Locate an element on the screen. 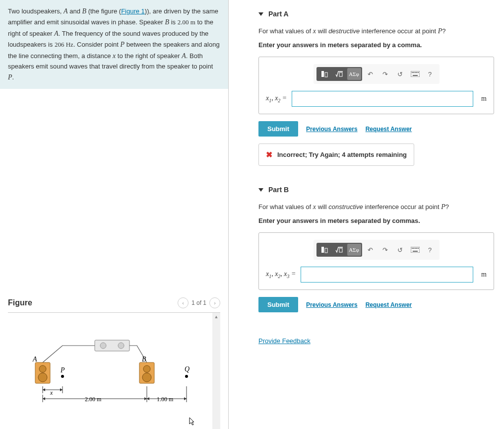  var-b: B is located at coordinates (84, 11).